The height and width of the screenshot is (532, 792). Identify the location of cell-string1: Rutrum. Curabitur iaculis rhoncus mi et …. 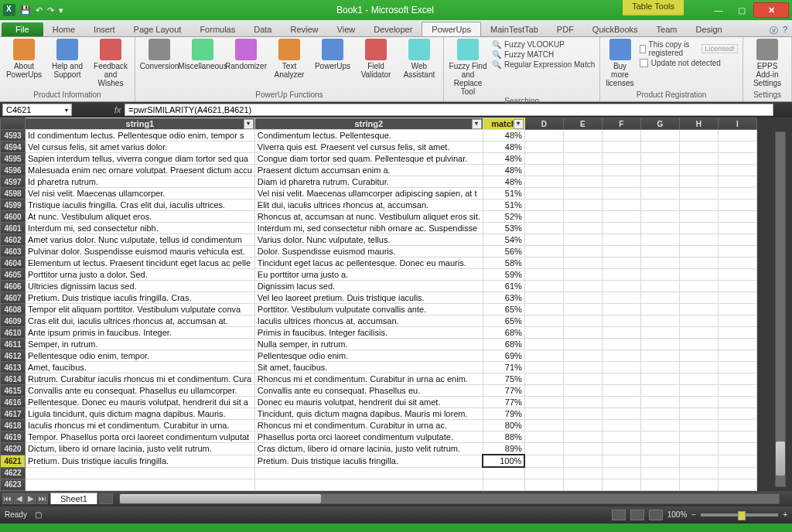
(141, 379).